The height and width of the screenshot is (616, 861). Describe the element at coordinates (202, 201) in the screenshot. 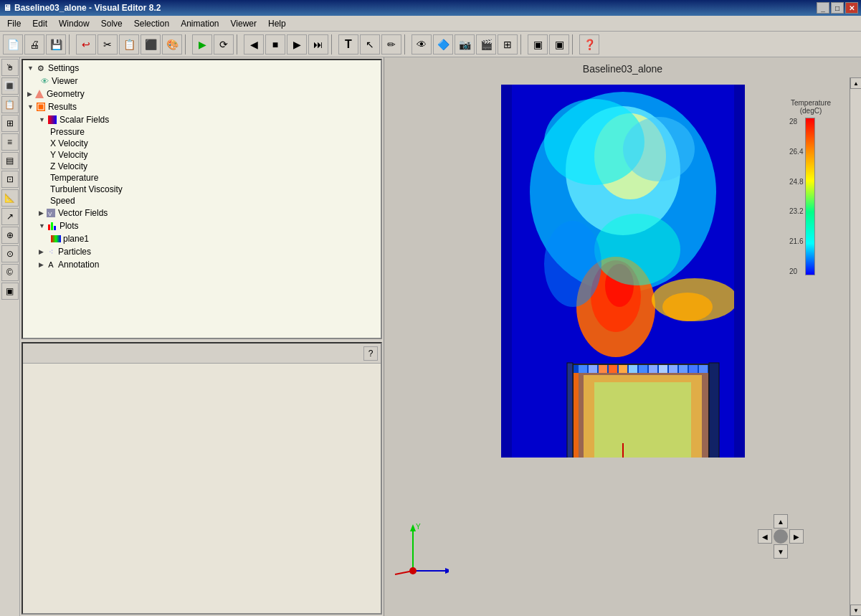

I see `tree-item-speed: Speed` at that location.